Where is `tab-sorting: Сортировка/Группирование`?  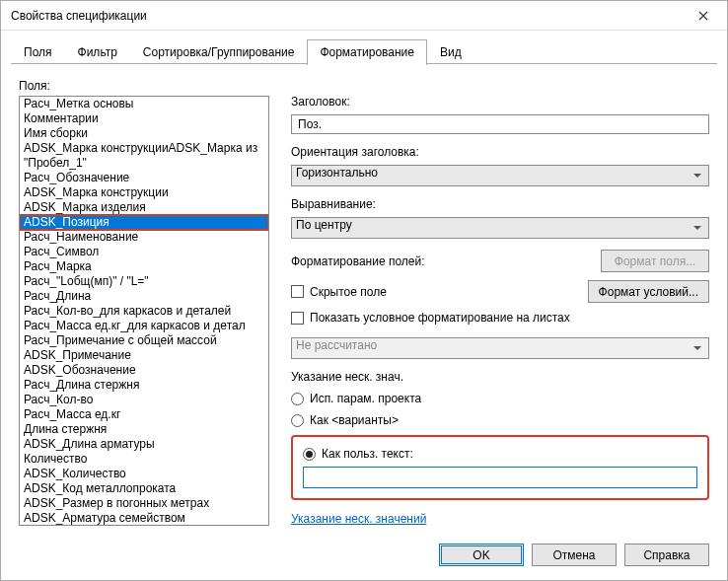
tab-sorting: Сортировка/Группирование is located at coordinates (219, 52).